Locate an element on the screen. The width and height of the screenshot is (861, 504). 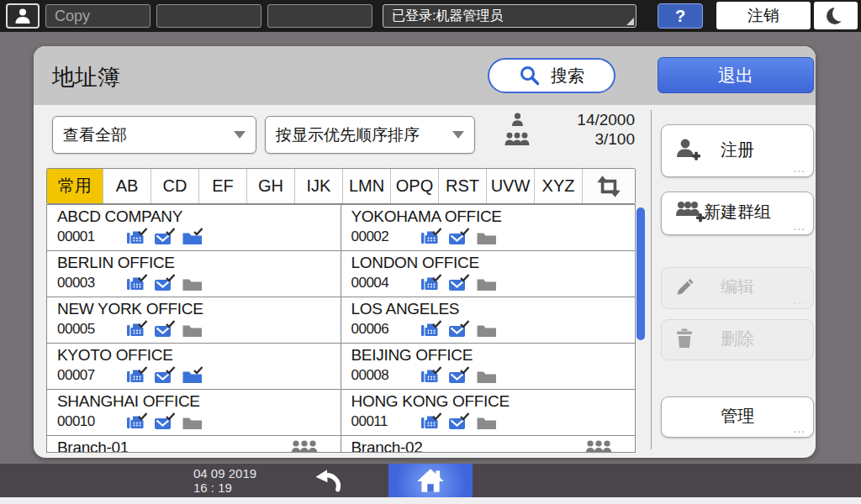
contact-id: 00006 is located at coordinates (375, 329).